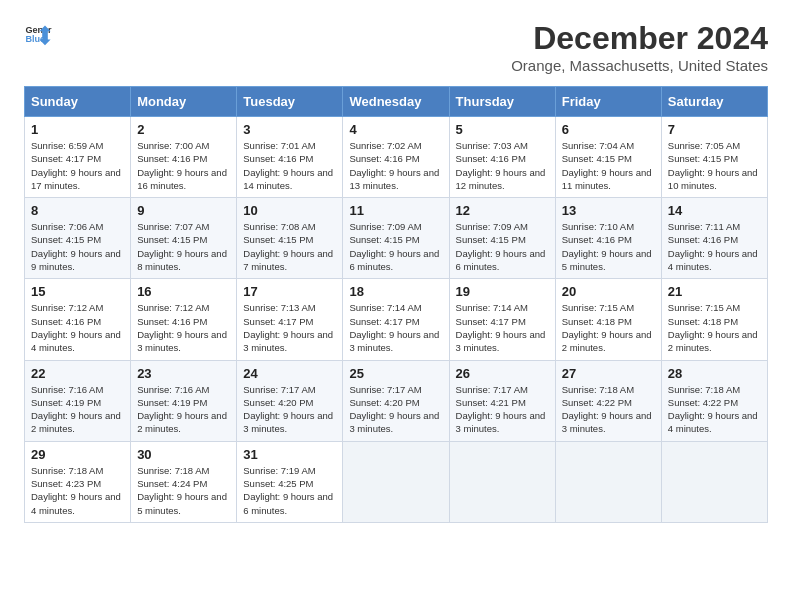 Image resolution: width=792 pixels, height=612 pixels. I want to click on calendar-day-29: 29Sunrise: 7:18 AMSunset: 4:23 PMDayligh…, so click(78, 482).